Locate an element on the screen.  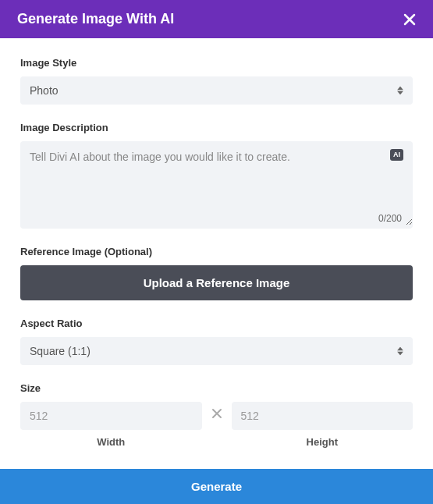
reference-image-label: Reference Image (Optional) is located at coordinates (217, 251).